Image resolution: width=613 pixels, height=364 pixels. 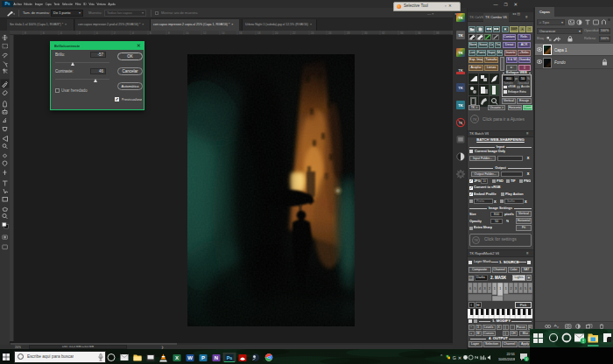 What do you see at coordinates (216, 358) in the screenshot?
I see `svg-text: N` at bounding box center [216, 358].